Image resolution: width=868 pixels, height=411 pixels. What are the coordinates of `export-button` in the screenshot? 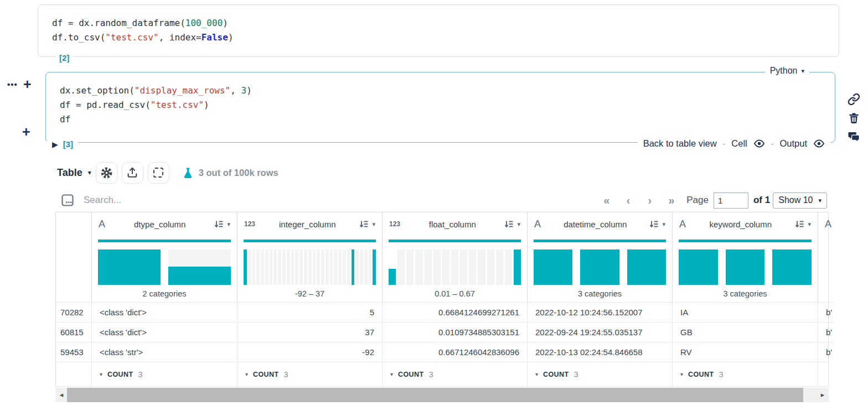 It's located at (133, 173).